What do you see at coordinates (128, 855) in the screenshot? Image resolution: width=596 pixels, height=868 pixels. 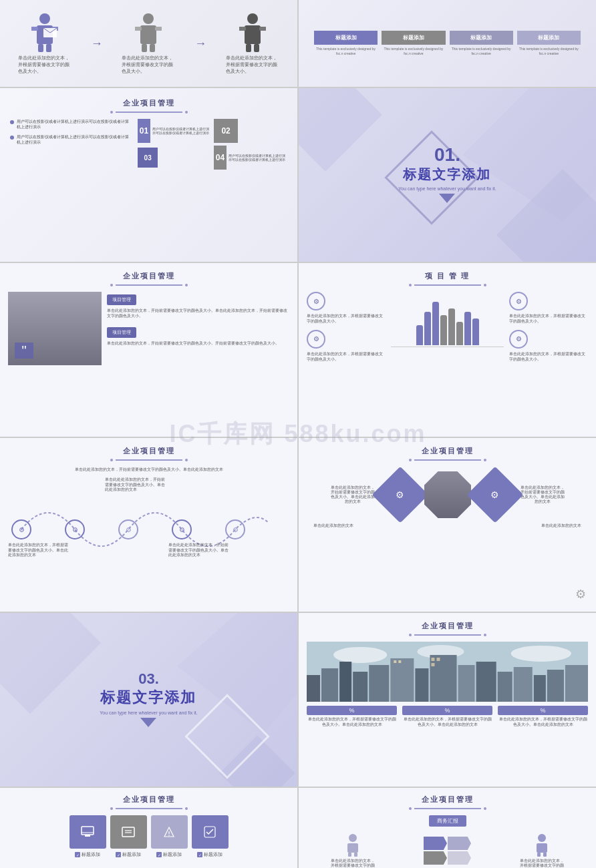 I see `check-2: ✓ 标题添加` at bounding box center [128, 855].